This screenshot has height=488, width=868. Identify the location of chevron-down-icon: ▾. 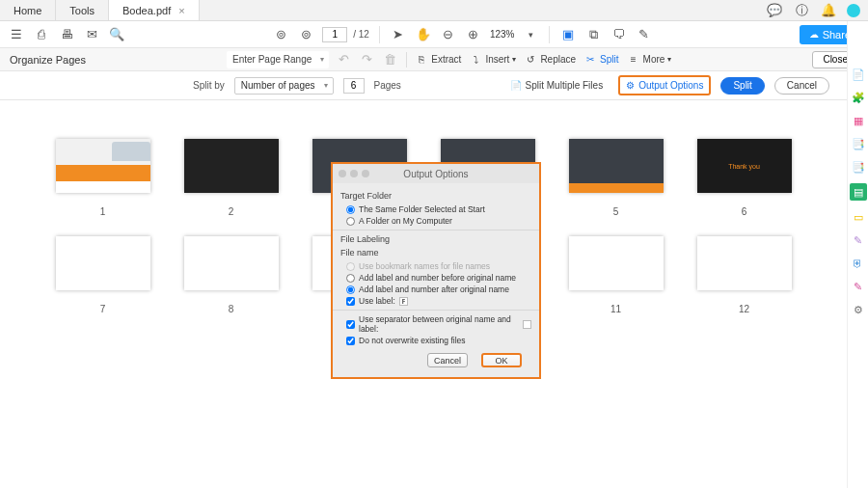
(530, 35).